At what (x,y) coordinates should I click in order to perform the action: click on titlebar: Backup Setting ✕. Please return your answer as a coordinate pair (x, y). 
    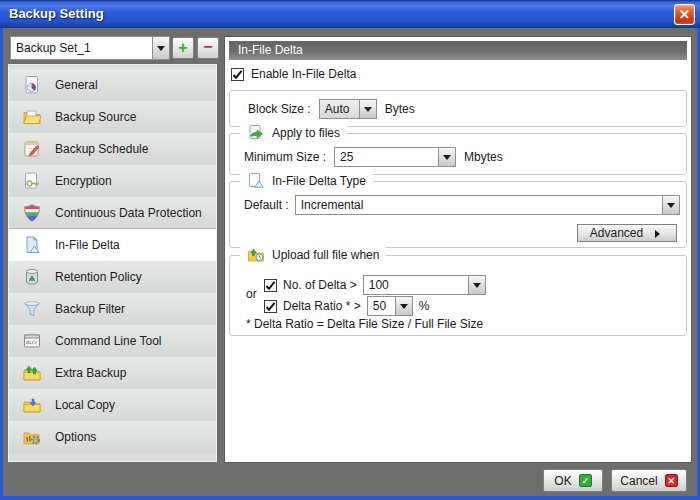
    Looking at the image, I should click on (350, 14).